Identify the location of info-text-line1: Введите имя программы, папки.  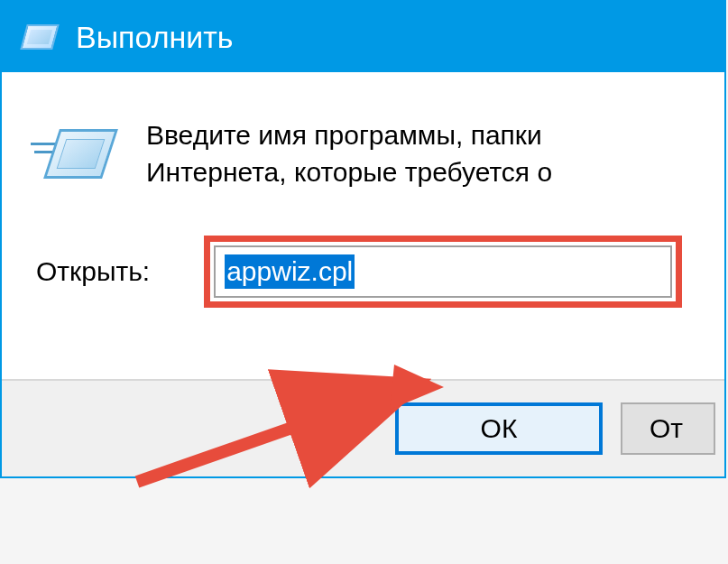
(345, 135).